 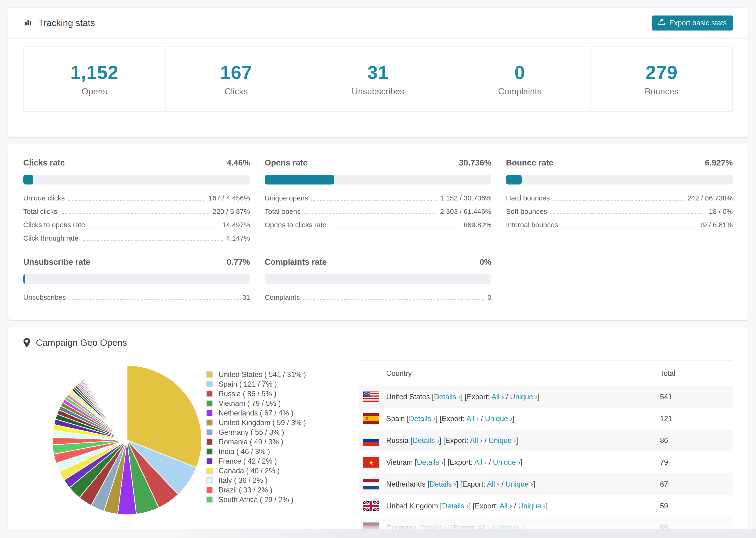 What do you see at coordinates (378, 534) in the screenshot?
I see `page-bottom-band` at bounding box center [378, 534].